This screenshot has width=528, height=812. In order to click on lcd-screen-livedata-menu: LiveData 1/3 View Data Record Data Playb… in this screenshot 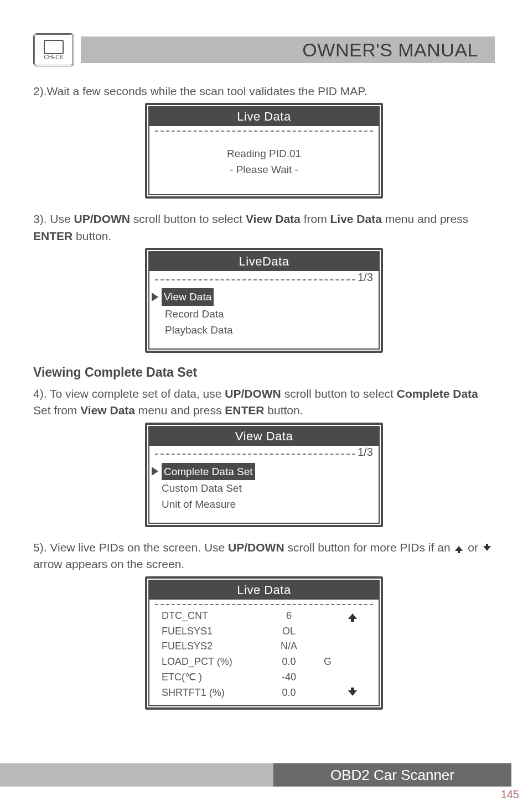, I will do `click(264, 300)`.